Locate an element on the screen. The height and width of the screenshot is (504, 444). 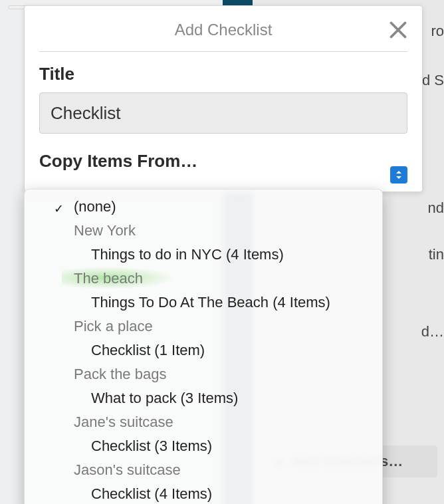
dropdown-option-label: (none) is located at coordinates (95, 206).